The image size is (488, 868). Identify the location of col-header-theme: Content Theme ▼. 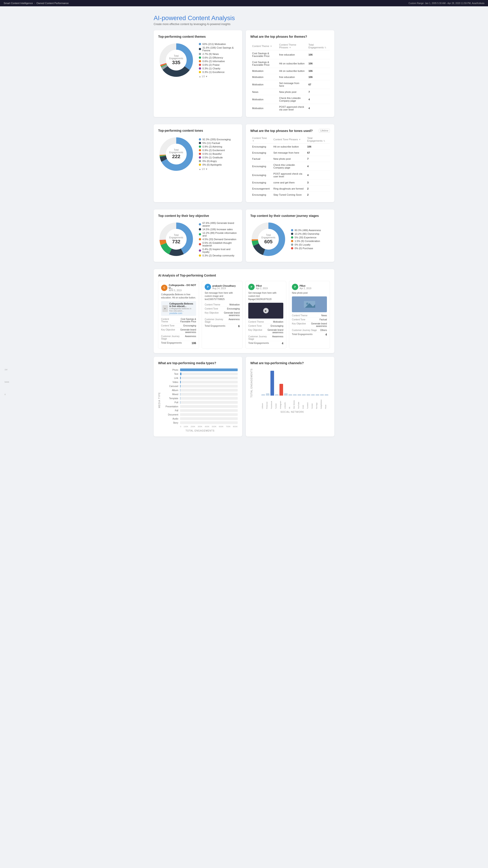
(264, 46).